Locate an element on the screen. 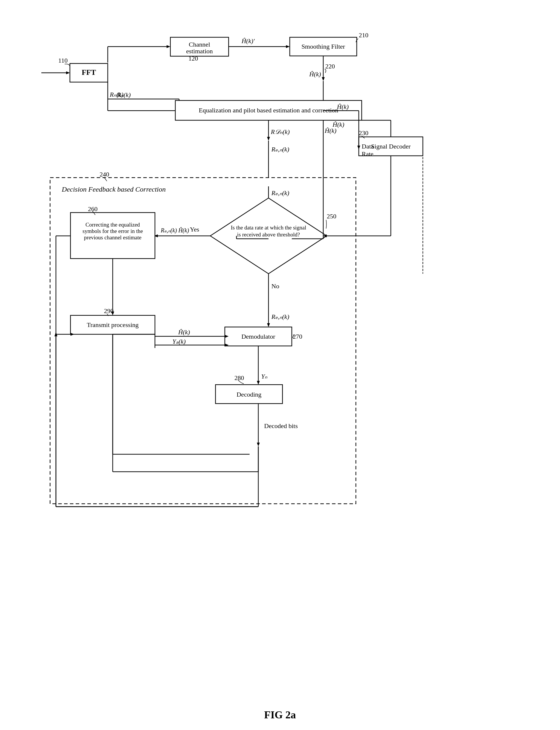 The width and height of the screenshot is (560, 730). diamond-label-1: Is the data rate at which the signal is located at coordinates (268, 228).